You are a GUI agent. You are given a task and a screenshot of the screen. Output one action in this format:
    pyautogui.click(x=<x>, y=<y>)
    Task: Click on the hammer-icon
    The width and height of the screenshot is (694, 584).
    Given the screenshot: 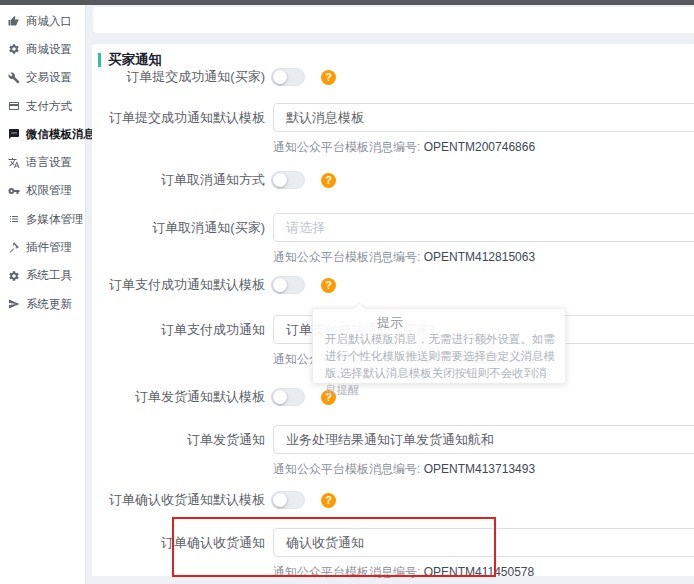 What is the action you would take?
    pyautogui.click(x=14, y=248)
    